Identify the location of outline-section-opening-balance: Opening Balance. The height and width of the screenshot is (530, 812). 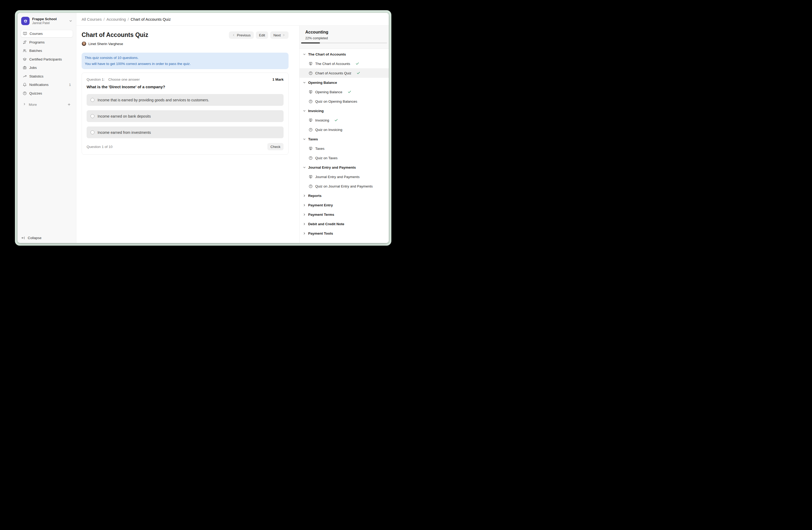
(344, 83).